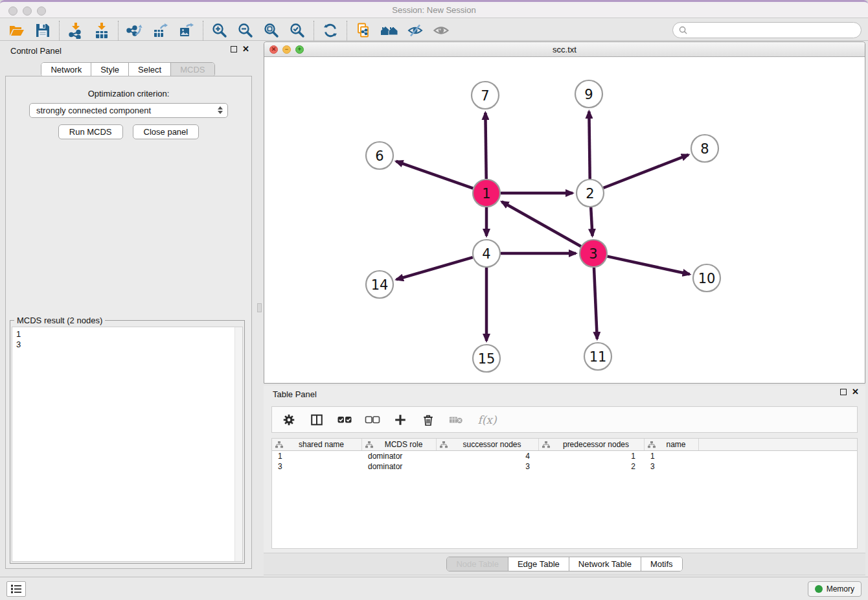 The image size is (868, 600). I want to click on graph-node-11: 11, so click(598, 356).